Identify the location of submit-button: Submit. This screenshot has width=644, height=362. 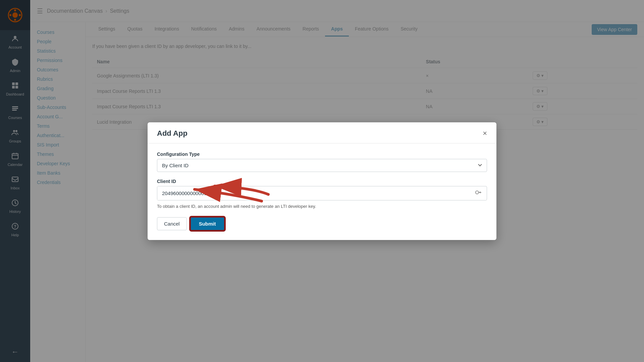
(207, 224).